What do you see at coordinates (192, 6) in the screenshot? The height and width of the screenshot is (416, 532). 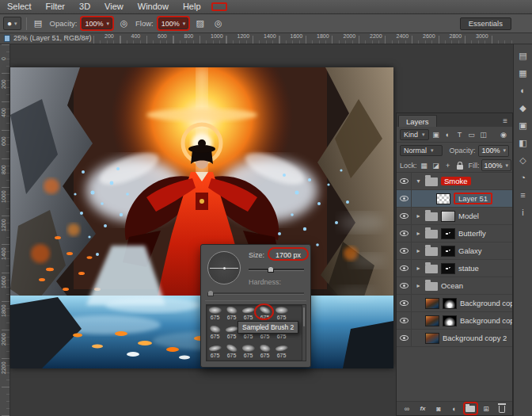 I see `menu-item-help: Help` at bounding box center [192, 6].